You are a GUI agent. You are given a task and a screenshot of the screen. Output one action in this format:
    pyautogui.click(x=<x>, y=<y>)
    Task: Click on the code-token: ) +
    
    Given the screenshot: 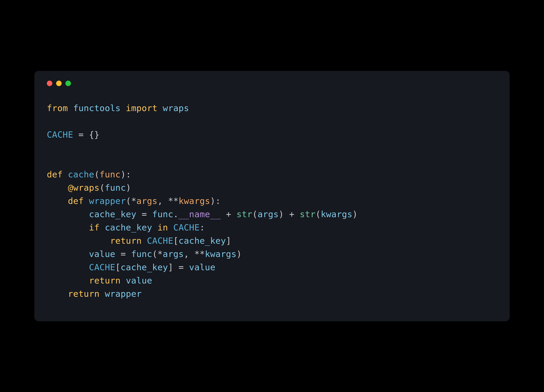 What is the action you would take?
    pyautogui.click(x=289, y=214)
    